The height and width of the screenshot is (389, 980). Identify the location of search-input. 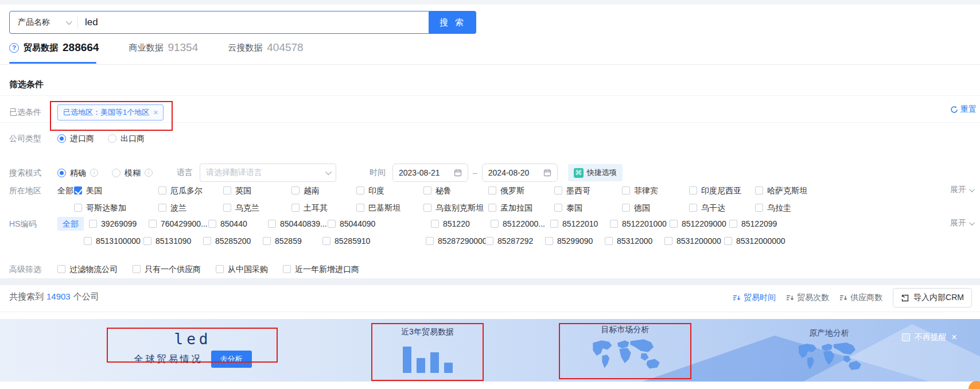
(254, 22).